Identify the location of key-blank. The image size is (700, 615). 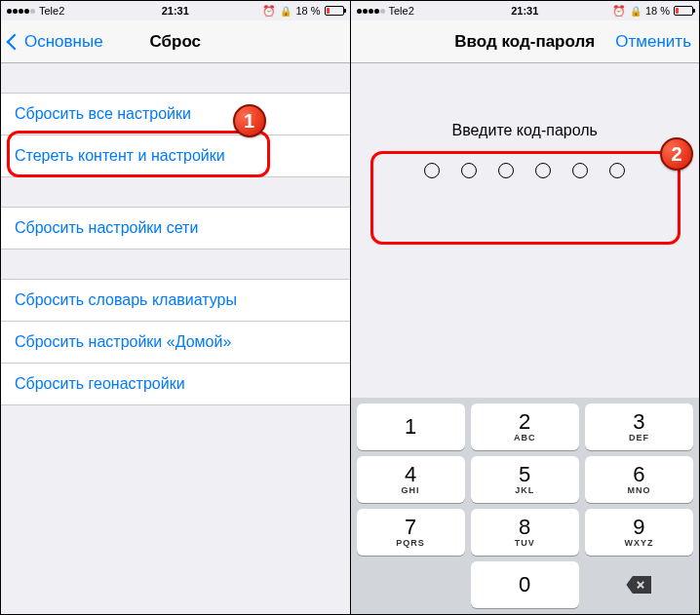
(411, 585).